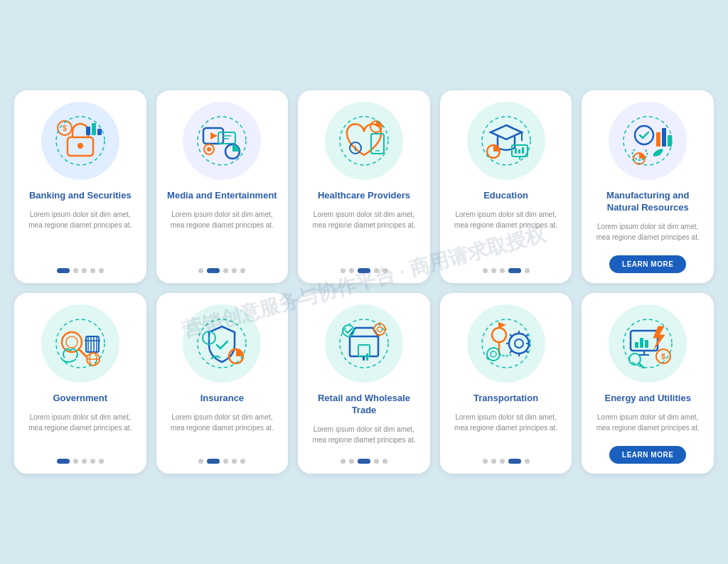 The image size is (728, 564). Describe the element at coordinates (648, 186) in the screenshot. I see `card-manufacturing: Manufacturing and Natural Resources Lore…` at that location.